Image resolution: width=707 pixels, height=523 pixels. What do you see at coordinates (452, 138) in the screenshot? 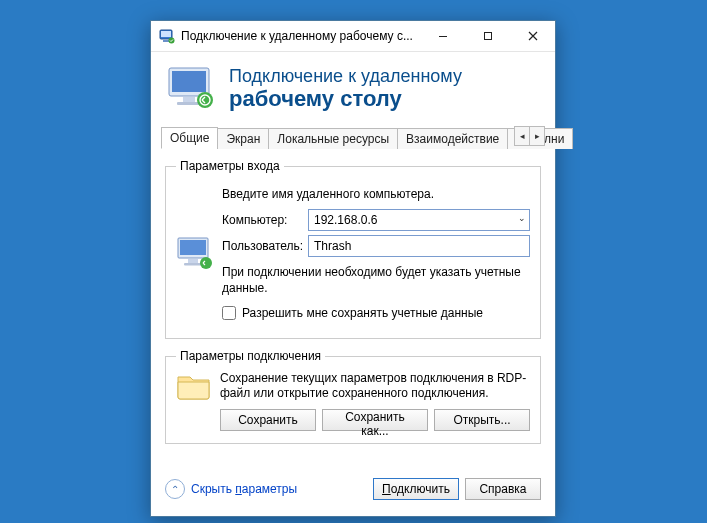
I see `tab-experience: Взаимодействие` at bounding box center [452, 138].